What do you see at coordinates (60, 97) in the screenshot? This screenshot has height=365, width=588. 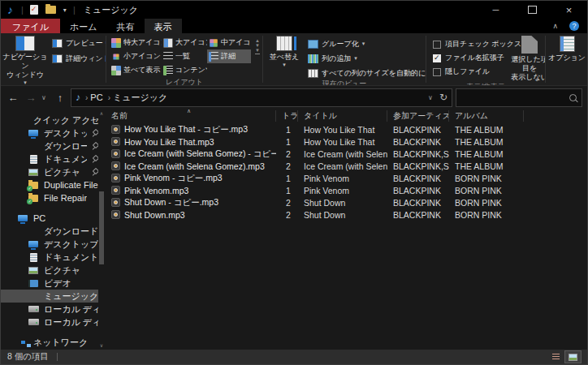 I see `up-icon: ↑` at bounding box center [60, 97].